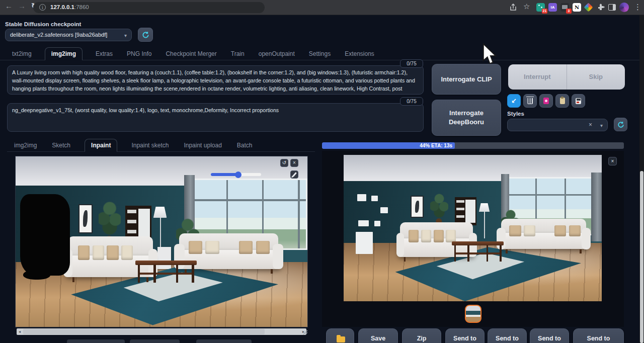  I want to click on save-button: Save, so click(378, 336).